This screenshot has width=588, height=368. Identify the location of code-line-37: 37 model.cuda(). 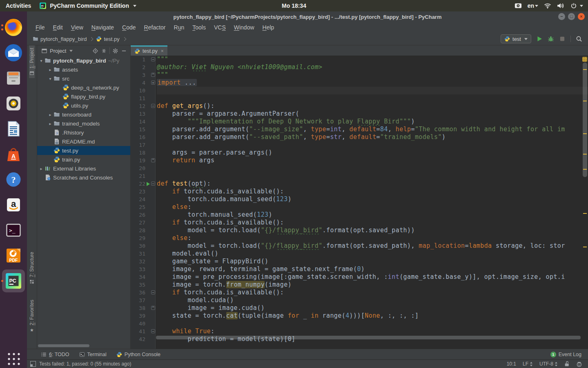
(359, 300).